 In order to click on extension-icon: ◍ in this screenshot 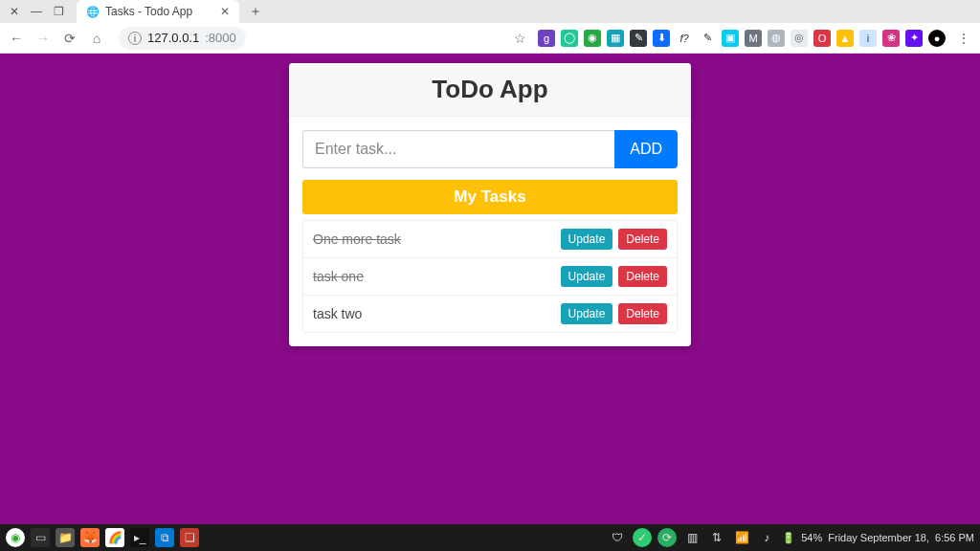, I will do `click(776, 38)`.